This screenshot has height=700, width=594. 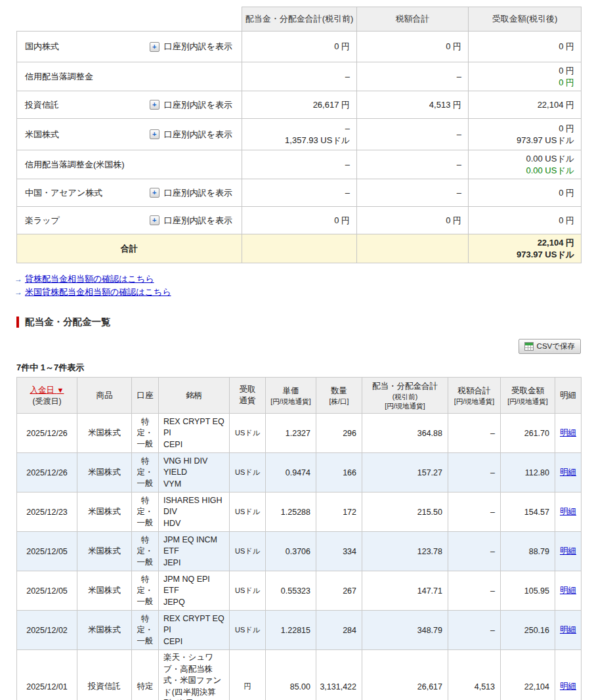 I want to click on deposit-date: 2025/12/05, so click(x=47, y=552).